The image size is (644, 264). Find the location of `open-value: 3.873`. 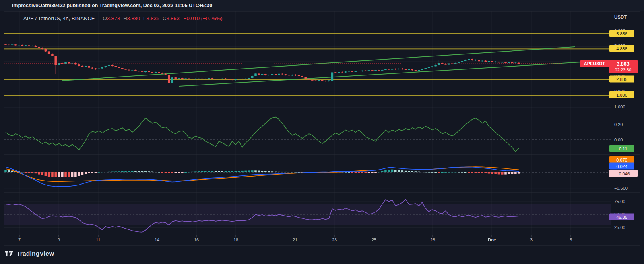

open-value: 3.873 is located at coordinates (114, 19).